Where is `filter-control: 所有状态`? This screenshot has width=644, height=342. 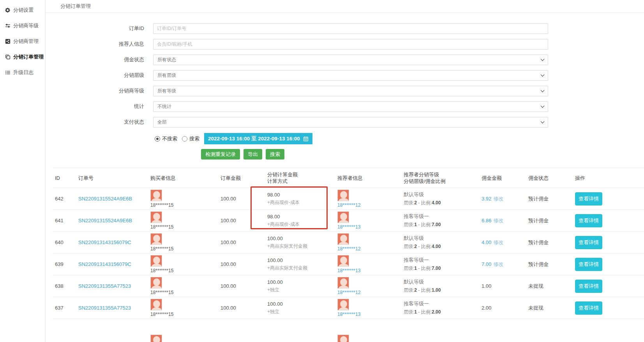
filter-control: 所有状态 is located at coordinates (351, 60).